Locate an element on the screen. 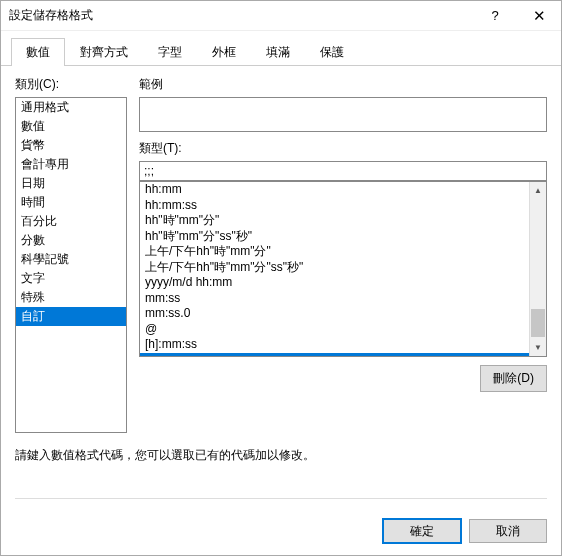  delete-button: 刪除(D) is located at coordinates (514, 378).